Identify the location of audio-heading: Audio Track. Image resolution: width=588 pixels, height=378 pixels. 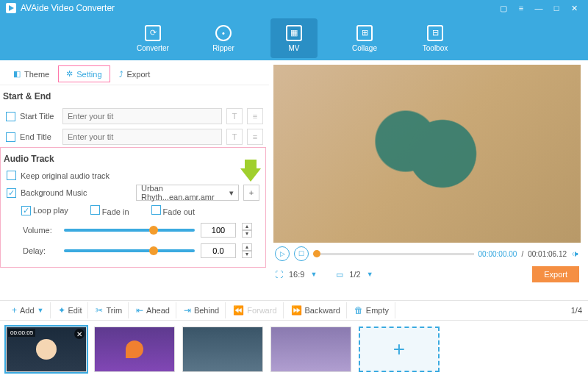
(133, 158).